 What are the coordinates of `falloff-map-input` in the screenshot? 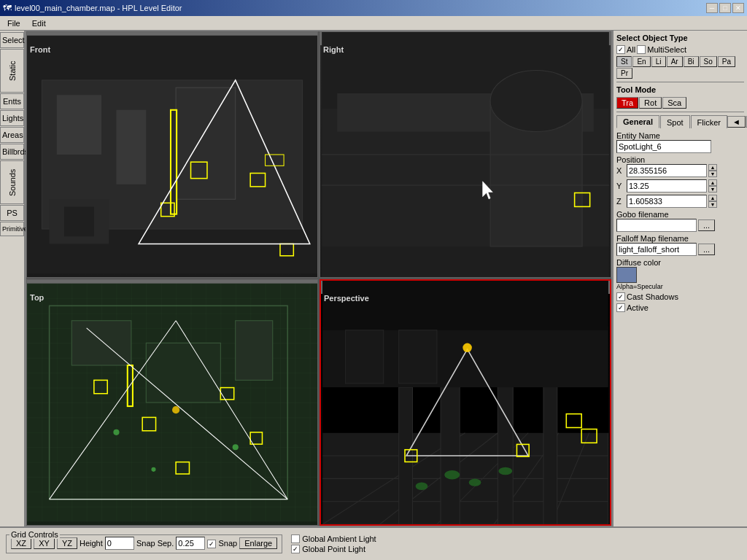 It's located at (657, 249).